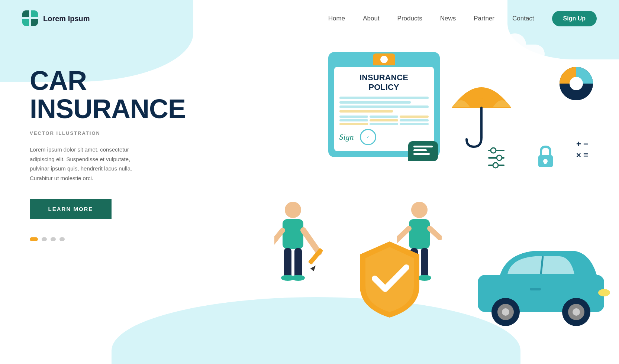 Image resolution: width=619 pixels, height=364 pixels. Describe the element at coordinates (384, 82) in the screenshot. I see `policy-title: INSURANCE POLICY` at that location.